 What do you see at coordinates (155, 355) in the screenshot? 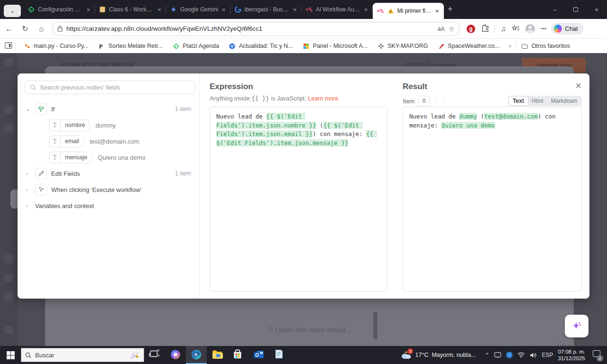
I see `taskbar-app-task-view` at bounding box center [155, 355].